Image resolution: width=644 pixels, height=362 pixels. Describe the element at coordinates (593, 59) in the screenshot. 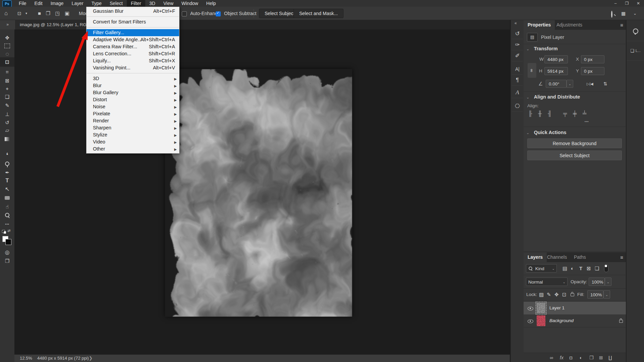

I see `x-field: 0 px` at that location.